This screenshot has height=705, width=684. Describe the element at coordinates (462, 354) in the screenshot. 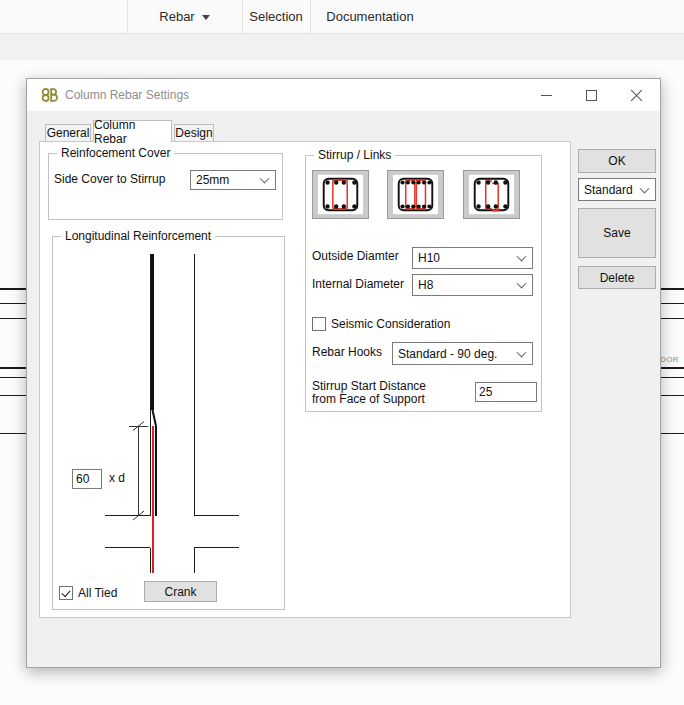

I see `rebar-hooks-combobox: Standard - 90 deg.` at that location.